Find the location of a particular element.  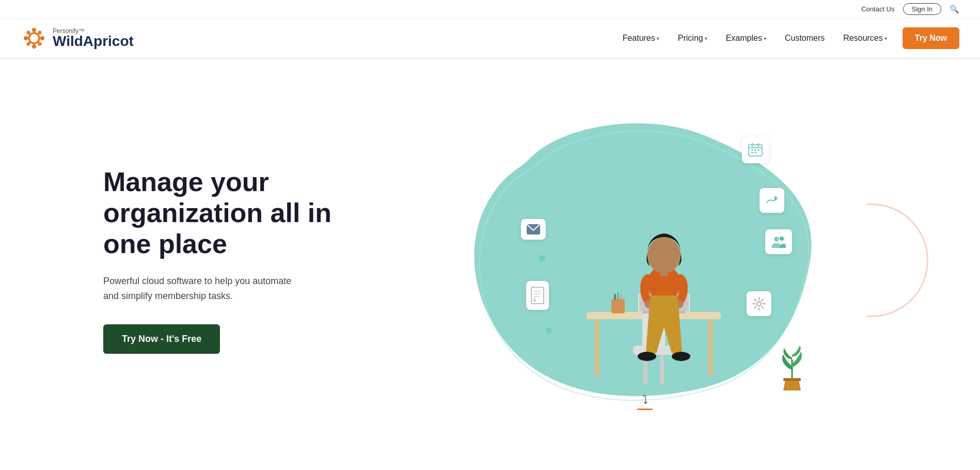

nav-resources: Resources ▾ is located at coordinates (865, 38).